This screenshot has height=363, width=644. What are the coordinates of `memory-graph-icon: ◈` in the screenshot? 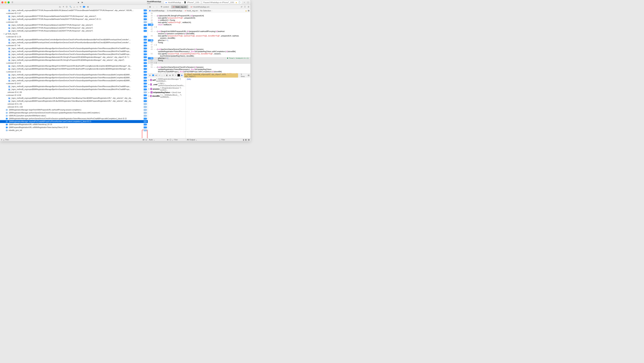 It's located at (170, 76).